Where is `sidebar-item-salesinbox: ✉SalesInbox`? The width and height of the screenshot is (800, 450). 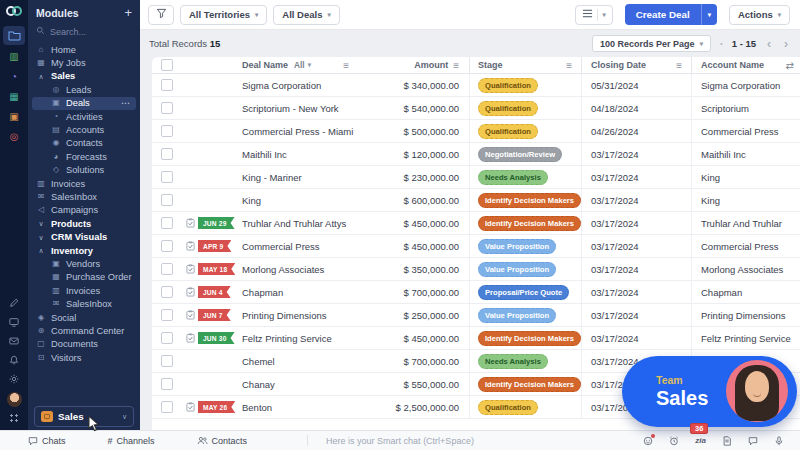 sidebar-item-salesinbox: ✉SalesInbox is located at coordinates (84, 304).